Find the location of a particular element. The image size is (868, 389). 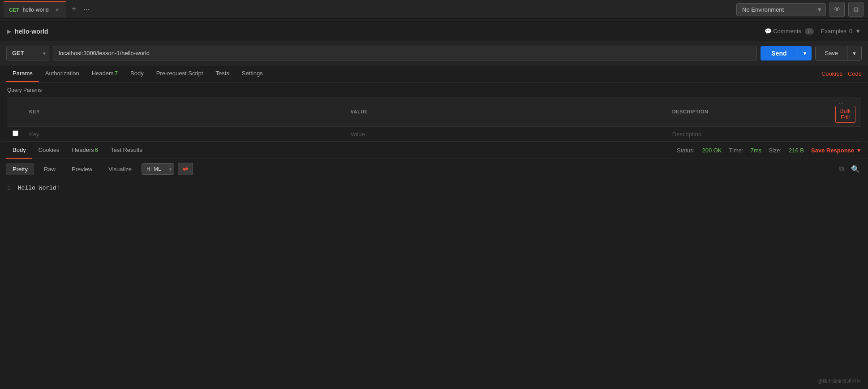

send-button-group: Send ▼ is located at coordinates (786, 53).